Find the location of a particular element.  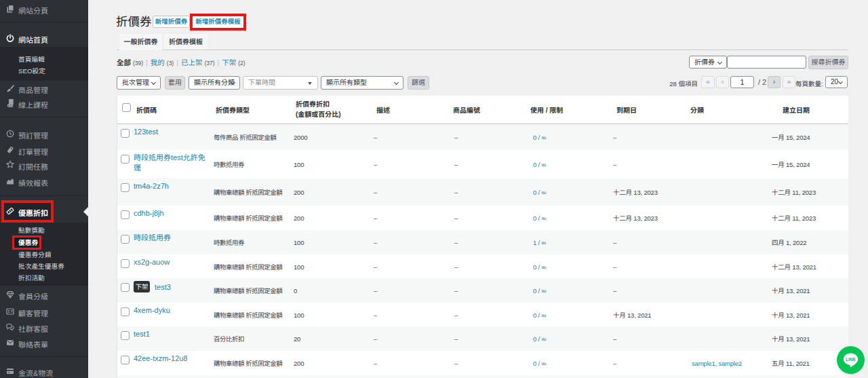

svg-text: LINE​ is located at coordinates (851, 360).